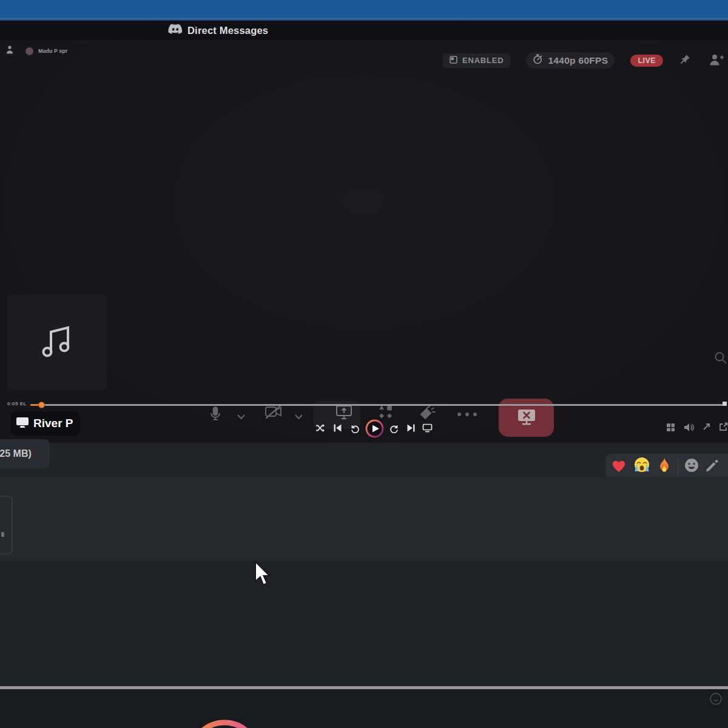  What do you see at coordinates (364, 9) in the screenshot?
I see `window-titlebar` at bounding box center [364, 9].